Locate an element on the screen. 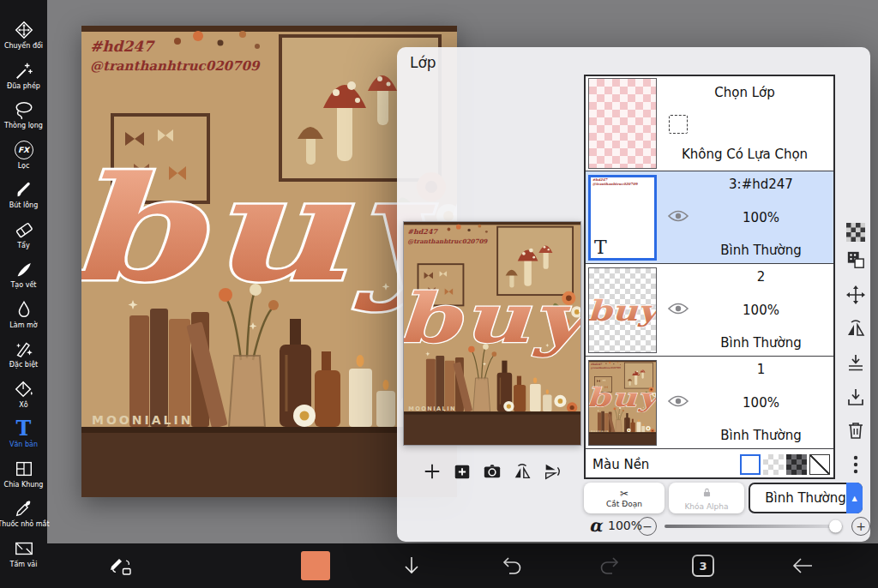 Image resolution: width=878 pixels, height=588 pixels. layer-row: buy 2 100% Bình Thường is located at coordinates (710, 310).